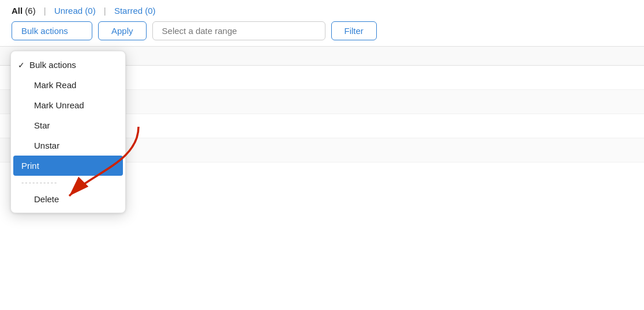 The width and height of the screenshot is (644, 310). I want to click on dropdown-item-mark-unread: Mark Unread, so click(68, 105).